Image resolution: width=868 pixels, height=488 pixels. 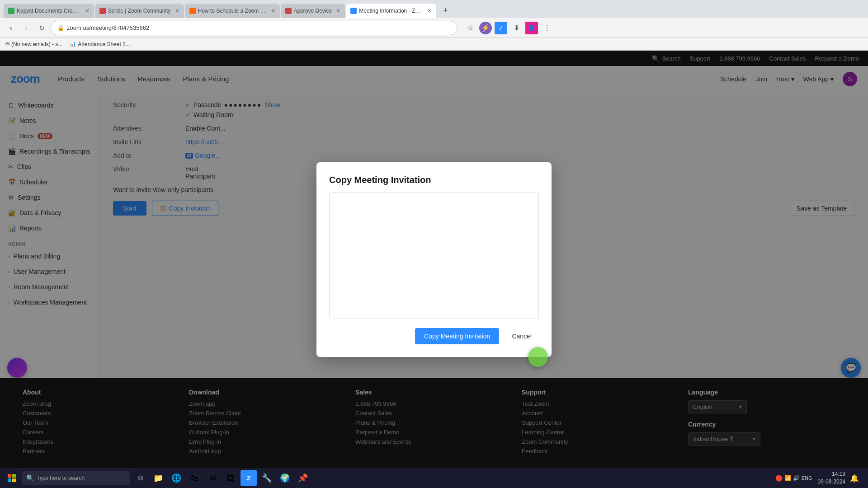 What do you see at coordinates (249, 478) in the screenshot?
I see `taskbar-icon-zoom: Z` at bounding box center [249, 478].